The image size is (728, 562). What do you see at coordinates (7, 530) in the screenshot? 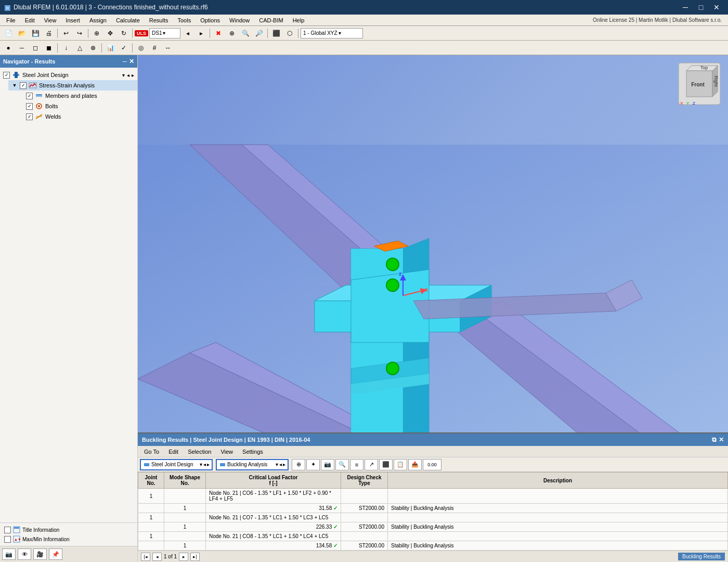
I see `sb-checkbox-title` at bounding box center [7, 530].